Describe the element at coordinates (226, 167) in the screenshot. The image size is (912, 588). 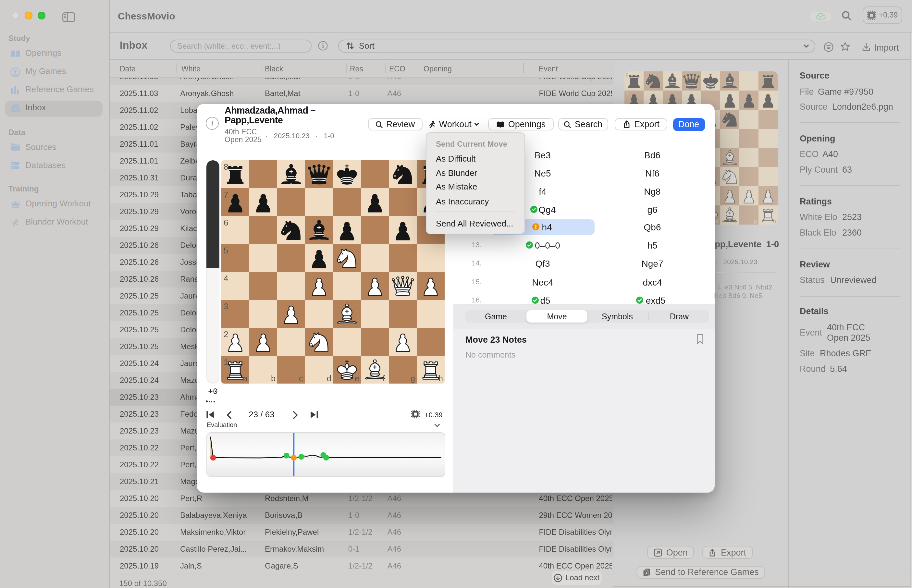
I see `svg-text: 8` at that location.